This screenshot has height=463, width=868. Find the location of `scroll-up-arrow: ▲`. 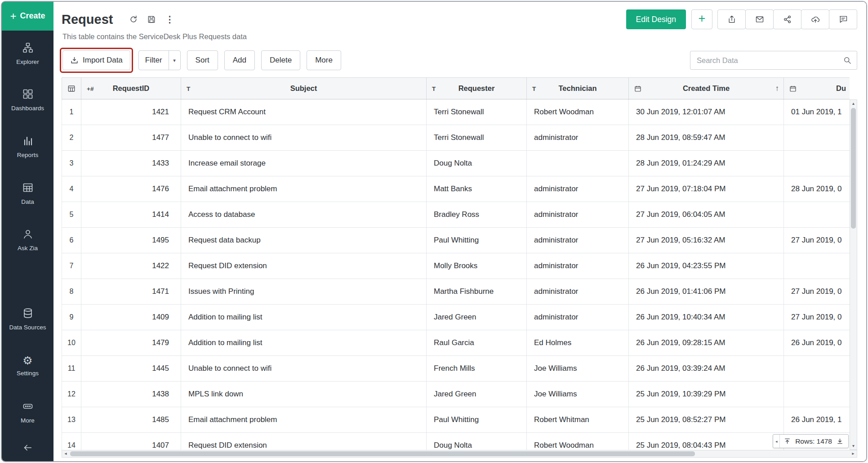

scroll-up-arrow: ▲ is located at coordinates (853, 103).